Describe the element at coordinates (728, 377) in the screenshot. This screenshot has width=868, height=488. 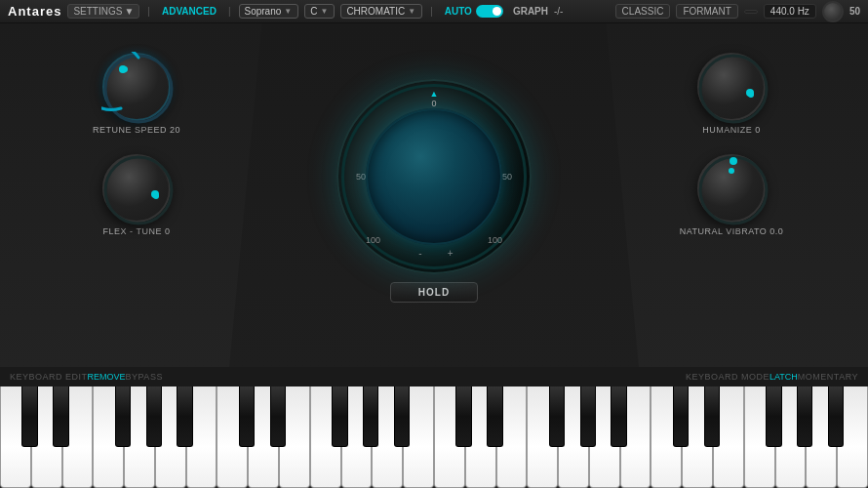
I see `mode-label: KEYBOARD MODE` at that location.